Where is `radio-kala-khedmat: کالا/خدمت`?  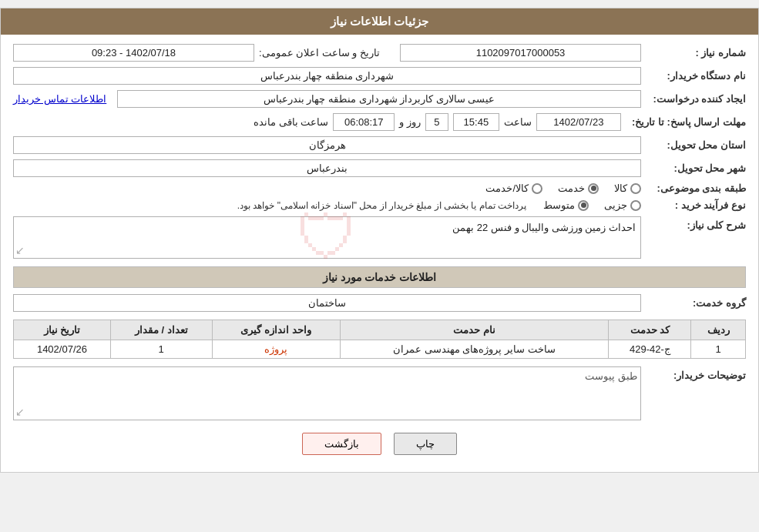 radio-kala-khedmat: کالا/خدمت is located at coordinates (514, 188).